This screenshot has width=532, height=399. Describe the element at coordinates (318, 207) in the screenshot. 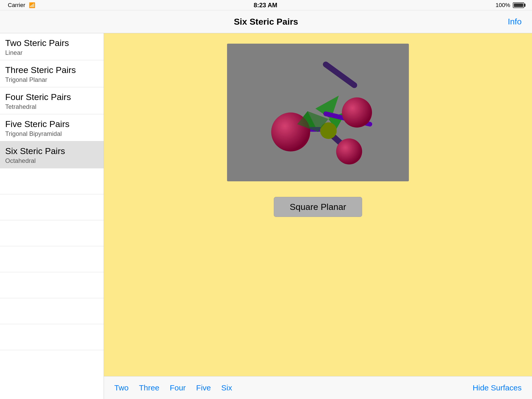

I see `shape-label-container: Square Planar` at that location.